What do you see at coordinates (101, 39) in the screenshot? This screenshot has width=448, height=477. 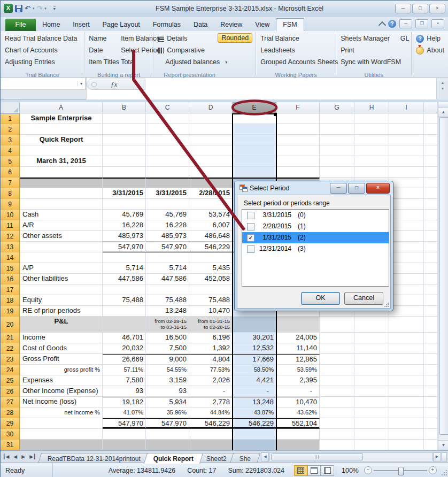 I see `name-button: Name` at bounding box center [101, 39].